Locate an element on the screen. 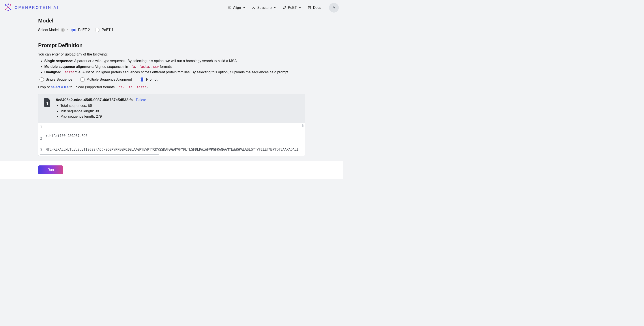 The height and width of the screenshot is (326, 644). radio-poet2-label: PoET-2 is located at coordinates (84, 30).